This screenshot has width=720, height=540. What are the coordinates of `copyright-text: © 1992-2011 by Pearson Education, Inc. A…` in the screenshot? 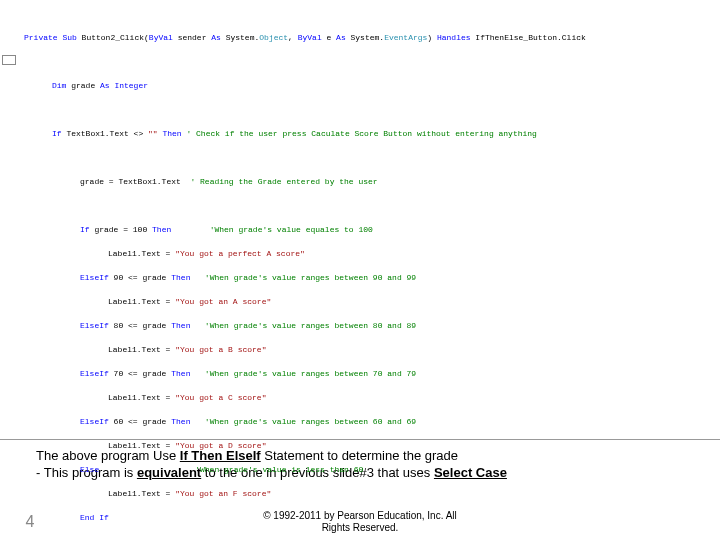 It's located at (390, 522).